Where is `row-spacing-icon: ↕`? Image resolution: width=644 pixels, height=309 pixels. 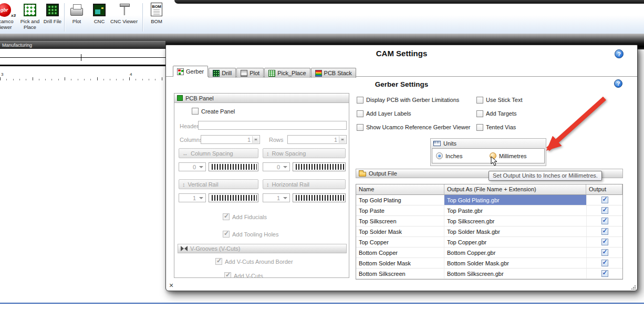
row-spacing-icon: ↕ is located at coordinates (268, 153).